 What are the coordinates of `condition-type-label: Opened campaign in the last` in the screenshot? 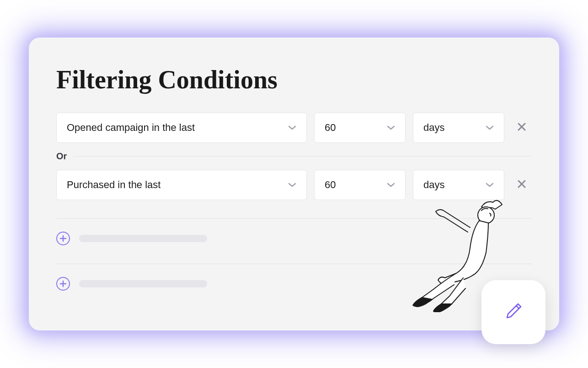 It's located at (131, 128).